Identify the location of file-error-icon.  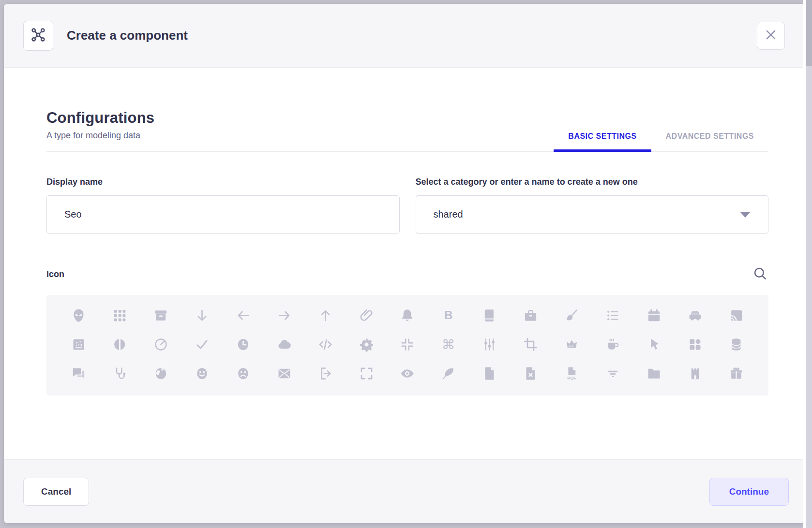
(531, 373).